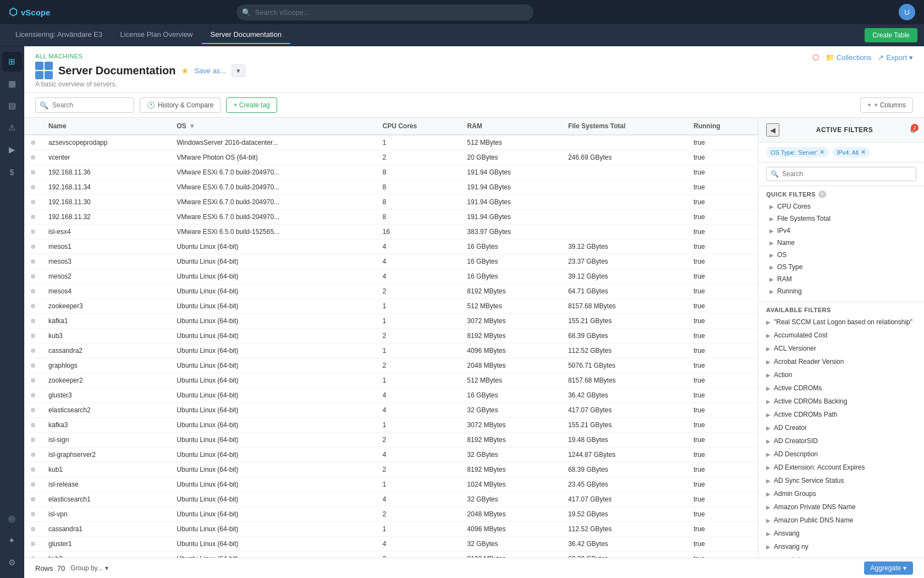 This screenshot has width=924, height=578. What do you see at coordinates (391, 276) in the screenshot?
I see `table-row: mesos2 Ubuntu Linux (64-bit) 4 16 GBytes…` at bounding box center [391, 276].